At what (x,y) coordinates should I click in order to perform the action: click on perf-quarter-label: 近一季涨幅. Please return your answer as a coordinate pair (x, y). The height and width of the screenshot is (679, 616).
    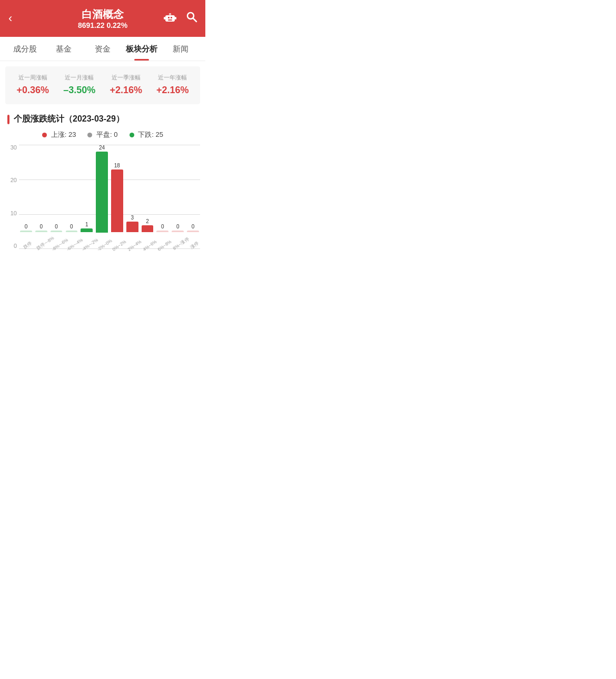
    Looking at the image, I should click on (126, 78).